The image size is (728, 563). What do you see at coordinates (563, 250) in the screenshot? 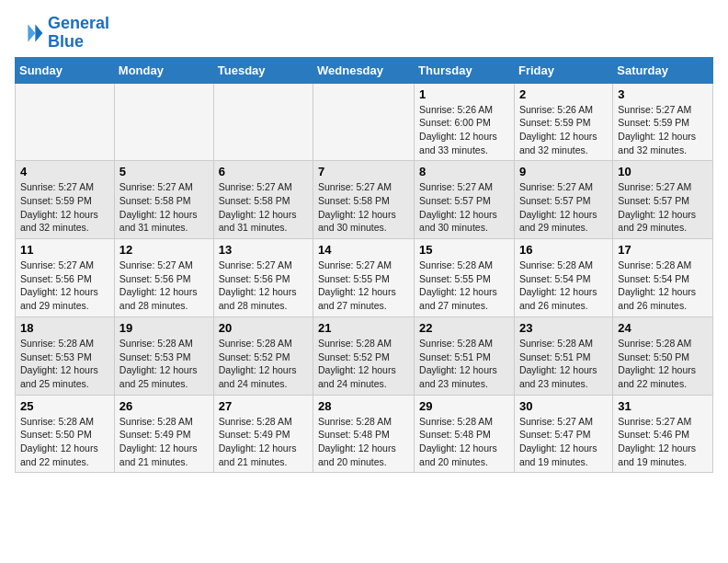
I see `day-number: 16` at bounding box center [563, 250].